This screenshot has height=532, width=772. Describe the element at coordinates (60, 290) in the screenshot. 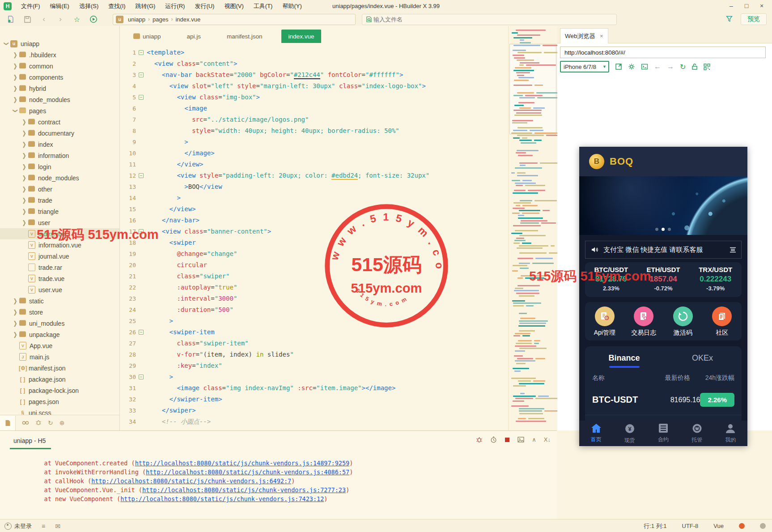

I see `tree-item-user.vue: Vuser.vue` at that location.